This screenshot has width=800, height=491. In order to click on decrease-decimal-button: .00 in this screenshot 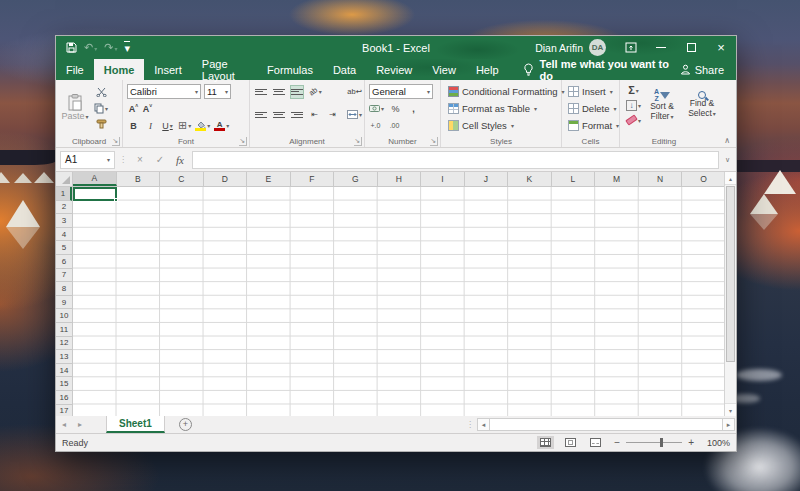, I will do `click(394, 126)`.